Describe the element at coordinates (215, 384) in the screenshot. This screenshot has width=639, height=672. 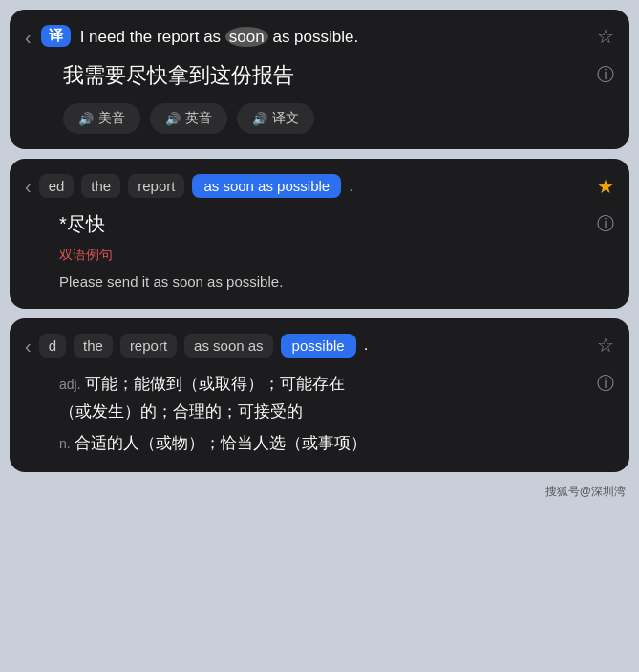
I see `adj-text-1: 可能；能做到（或取得）；可能存在` at that location.